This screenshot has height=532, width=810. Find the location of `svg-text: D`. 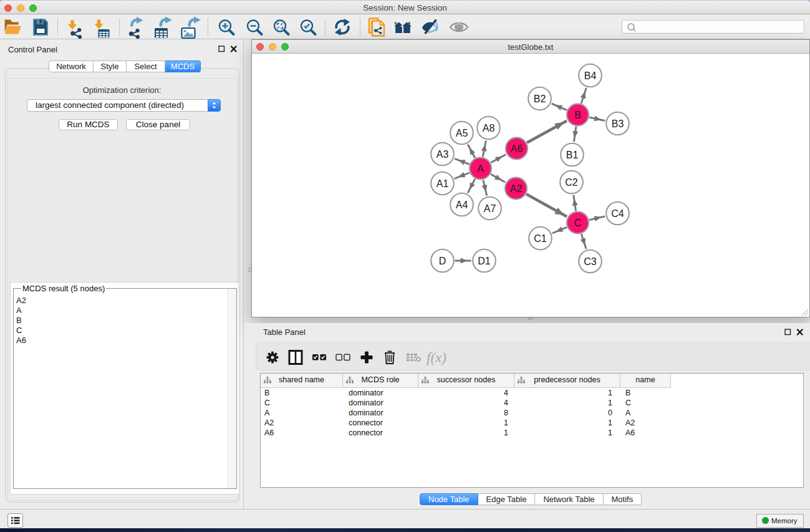

svg-text: D is located at coordinates (443, 261).